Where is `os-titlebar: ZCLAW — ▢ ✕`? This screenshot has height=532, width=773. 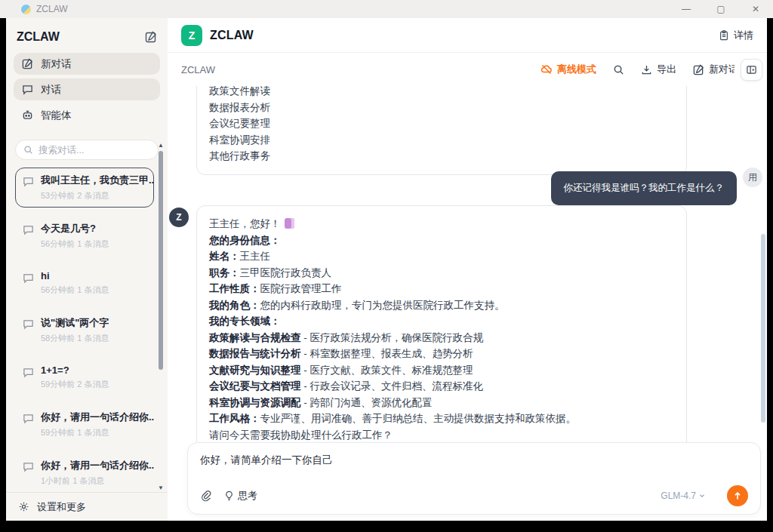 os-titlebar: ZCLAW — ▢ ✕ is located at coordinates (386, 9).